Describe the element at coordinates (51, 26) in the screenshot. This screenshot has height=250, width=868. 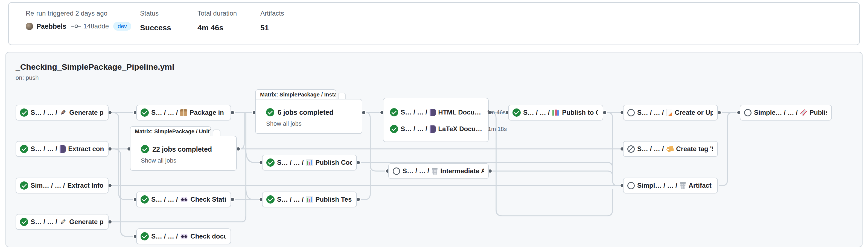
I see `actor-name: Paebbels` at that location.